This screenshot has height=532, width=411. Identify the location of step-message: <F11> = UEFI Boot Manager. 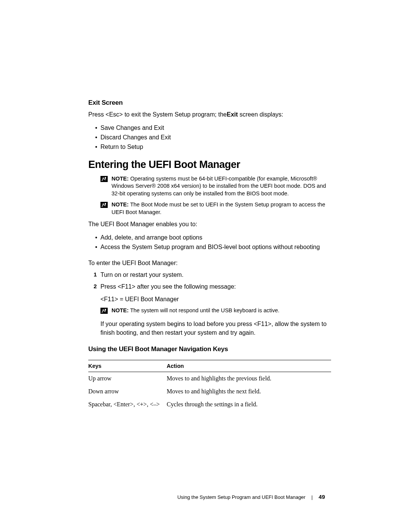
(216, 299).